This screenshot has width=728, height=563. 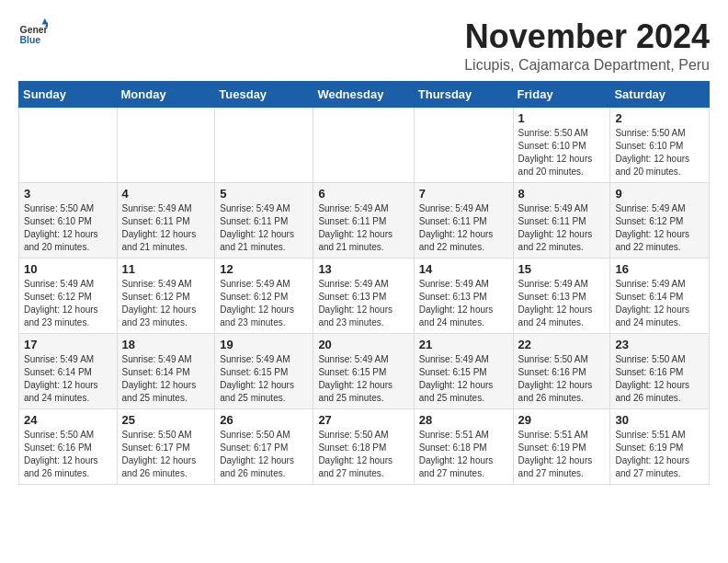 What do you see at coordinates (364, 371) in the screenshot?
I see `calendar-cell: 20Sunrise: 5:49 AM Sunset: 6:15 PM Dayli…` at bounding box center [364, 371].